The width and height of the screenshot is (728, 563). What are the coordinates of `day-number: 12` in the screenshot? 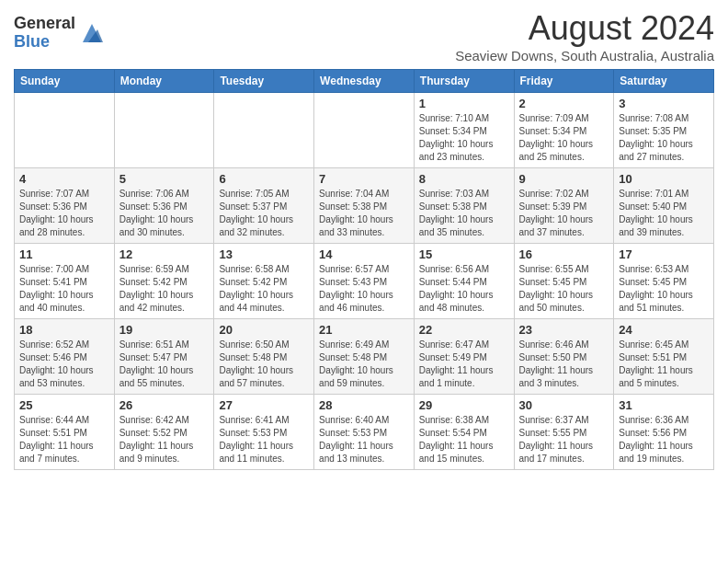 It's located at (165, 254).